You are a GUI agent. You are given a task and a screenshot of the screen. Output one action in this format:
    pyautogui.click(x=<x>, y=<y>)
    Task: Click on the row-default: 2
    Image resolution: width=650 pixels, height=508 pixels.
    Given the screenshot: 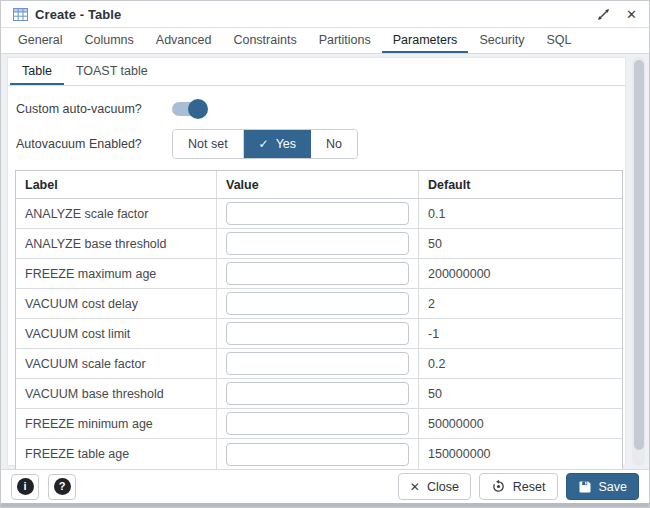 What is the action you would take?
    pyautogui.click(x=520, y=304)
    